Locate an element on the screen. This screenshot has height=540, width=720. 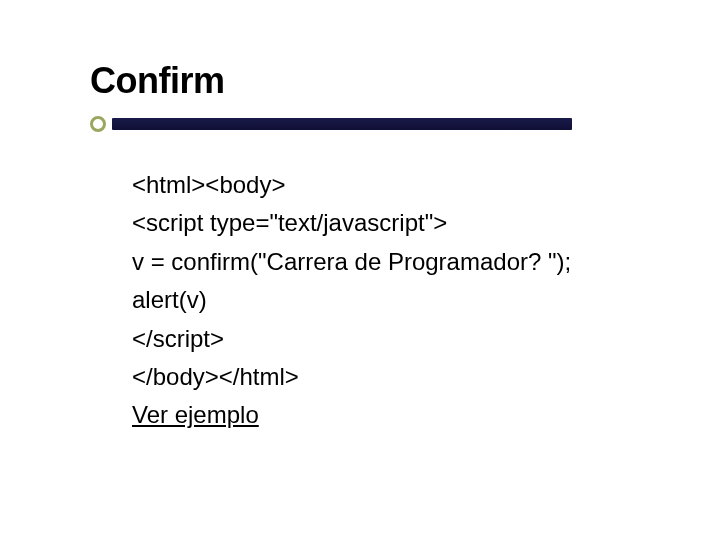
slide-title: Confirm is located at coordinates (370, 81).